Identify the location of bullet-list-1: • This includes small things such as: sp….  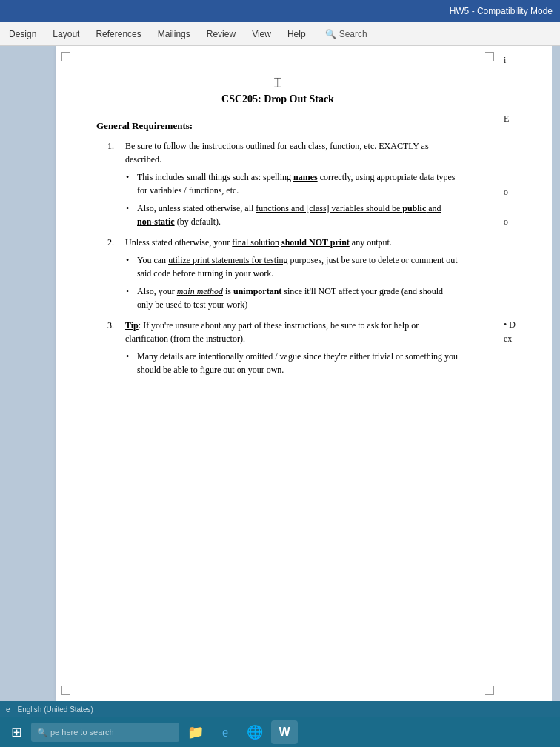
(290, 199).